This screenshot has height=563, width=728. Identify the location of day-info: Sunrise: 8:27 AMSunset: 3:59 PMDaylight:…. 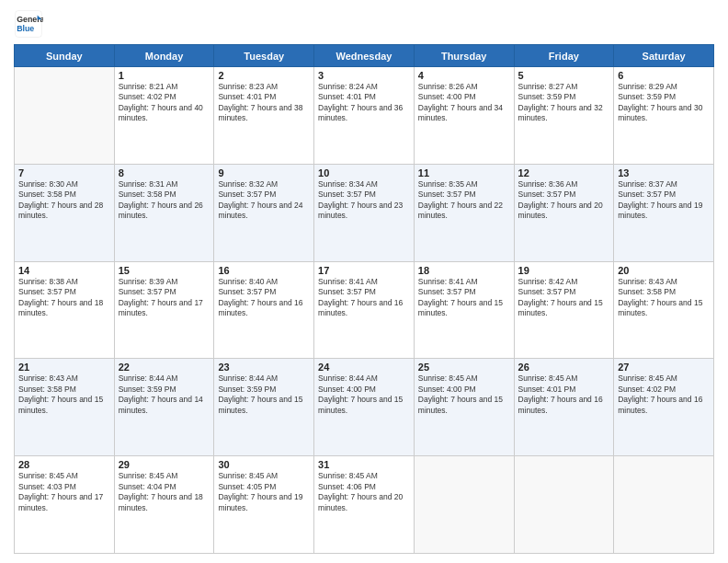
(564, 103).